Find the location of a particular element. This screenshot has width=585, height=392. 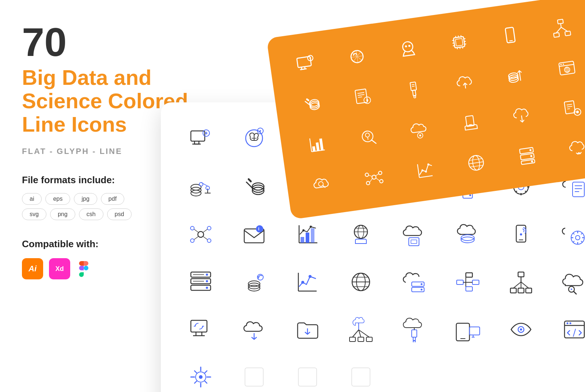

icon-email-data: i is located at coordinates (254, 234).